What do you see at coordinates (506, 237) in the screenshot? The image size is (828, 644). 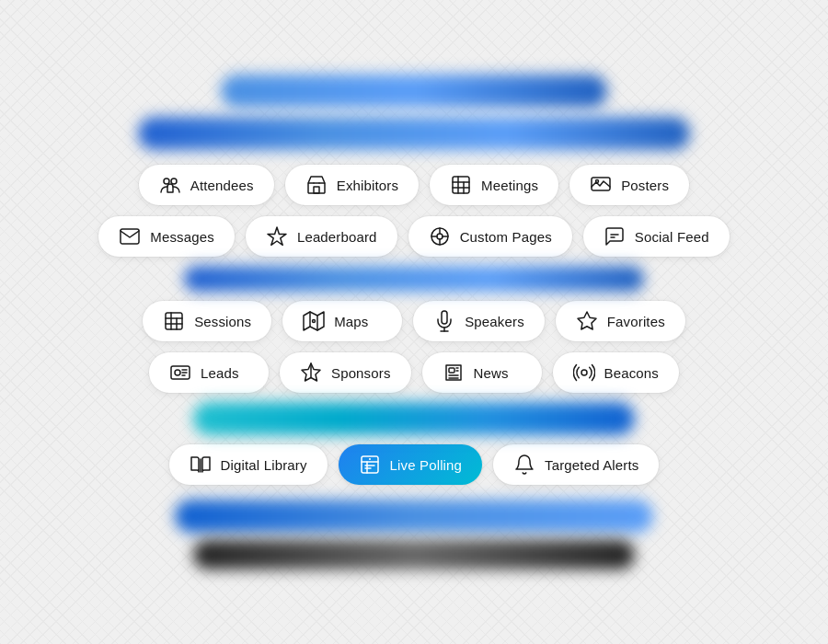 I see `custom-pages-label: Custom Pages` at bounding box center [506, 237].